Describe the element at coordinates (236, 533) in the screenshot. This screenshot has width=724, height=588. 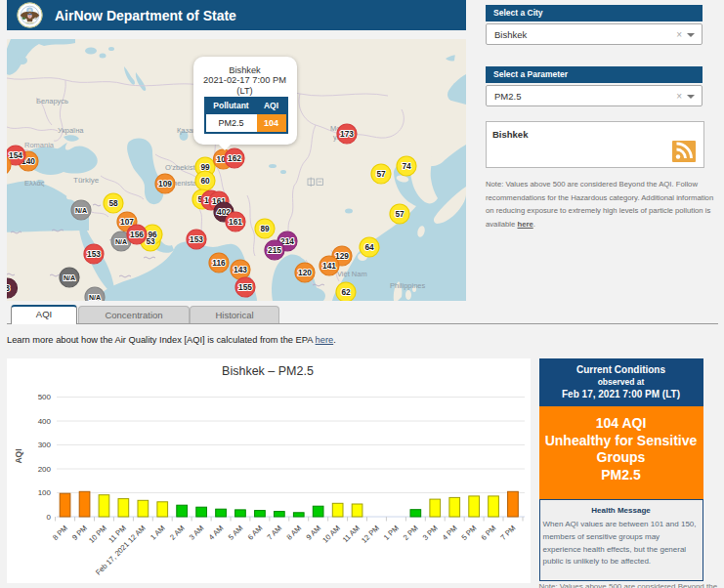
I see `svg-text: 5 AM` at that location.